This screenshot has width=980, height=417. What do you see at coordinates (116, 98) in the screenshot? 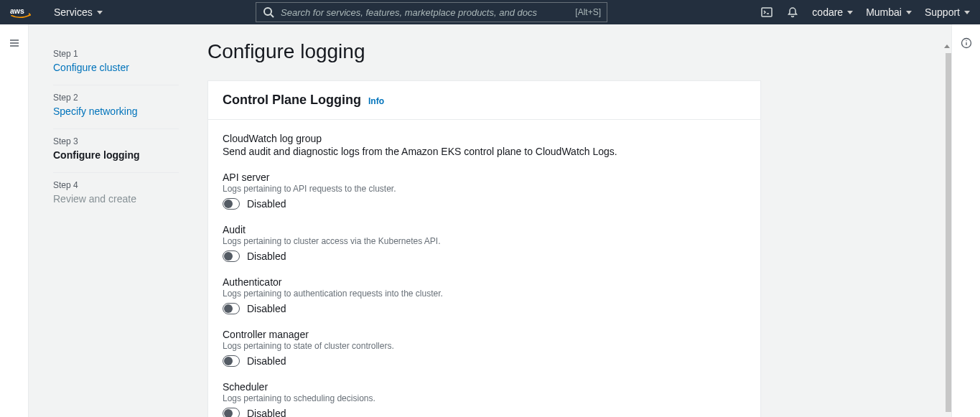
I see `step-number: Step 2` at bounding box center [116, 98].